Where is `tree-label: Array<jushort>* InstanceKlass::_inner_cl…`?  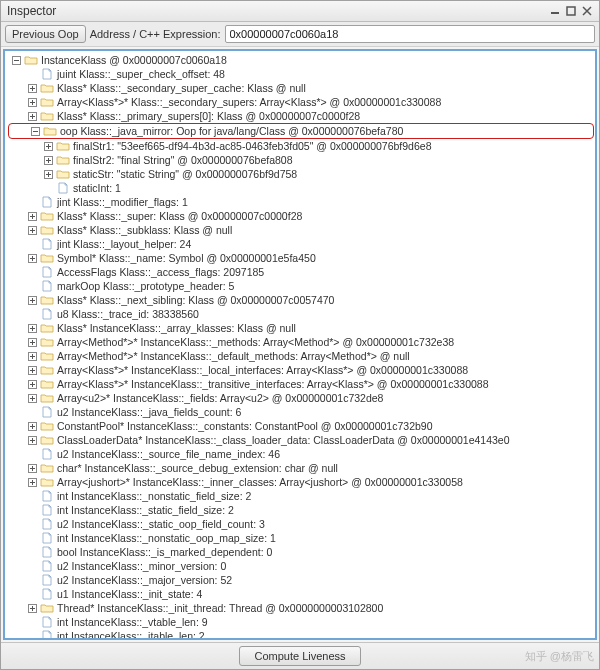
tree-label: Array<jushort>* InstanceKlass::_inner_cl… is located at coordinates (260, 482).